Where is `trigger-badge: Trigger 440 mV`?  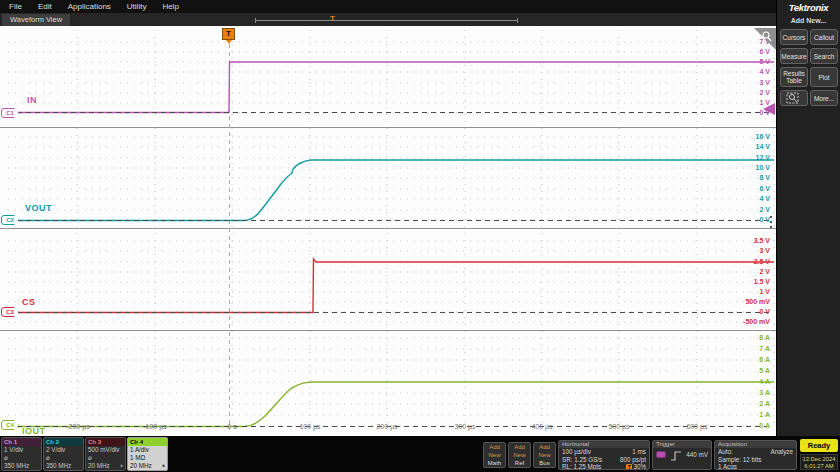
trigger-badge: Trigger 440 mV is located at coordinates (682, 455).